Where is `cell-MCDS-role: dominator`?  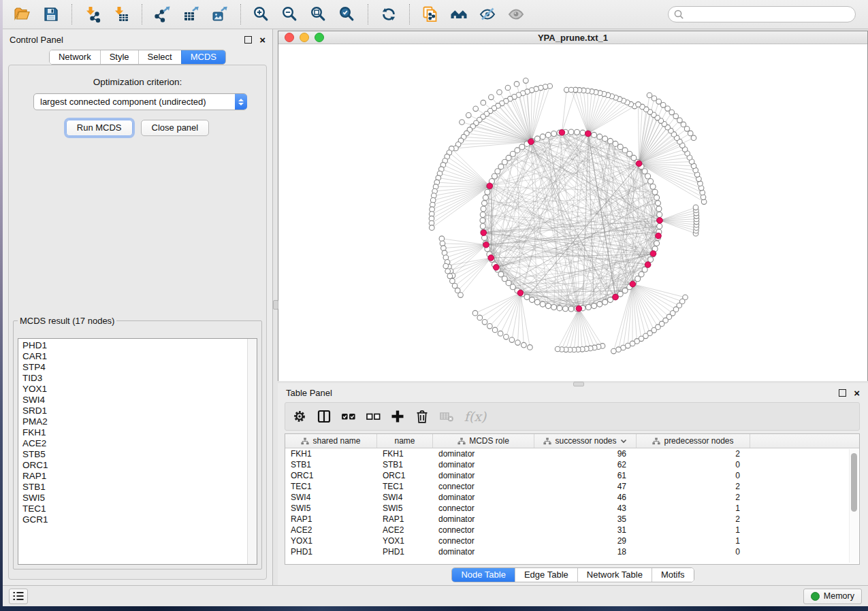
cell-MCDS-role: dominator is located at coordinates (483, 476).